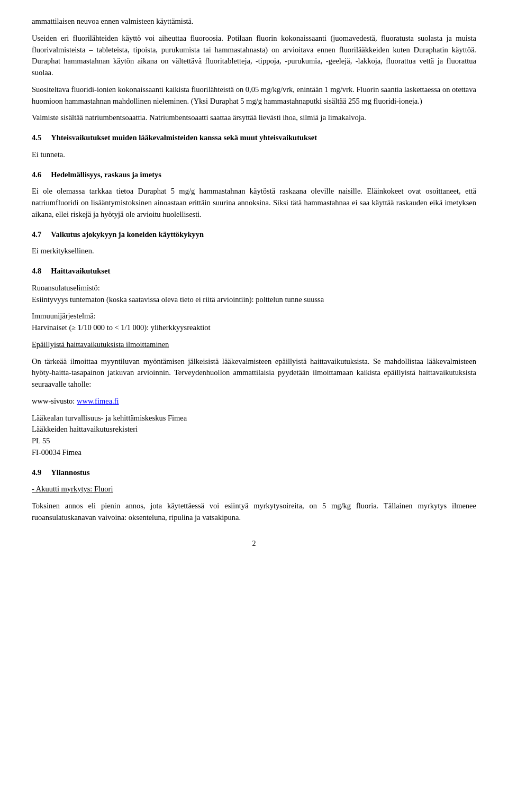 This screenshot has height=812, width=508. What do you see at coordinates (254, 495) in the screenshot?
I see `section-4-9: 4.9 Yliannostus - Akuutti myrkytys: Fluo…` at bounding box center [254, 495].